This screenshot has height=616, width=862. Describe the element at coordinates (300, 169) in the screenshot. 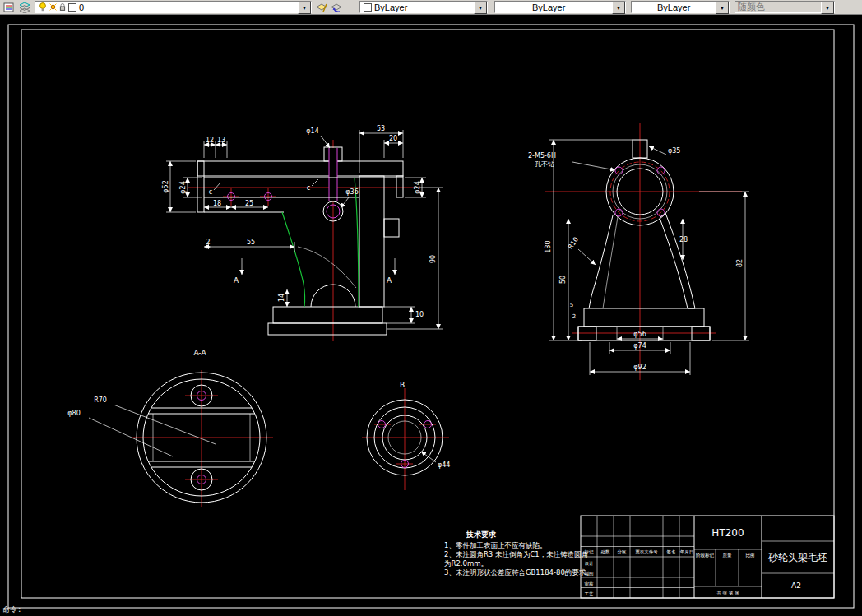

I see `arm-section` at that location.